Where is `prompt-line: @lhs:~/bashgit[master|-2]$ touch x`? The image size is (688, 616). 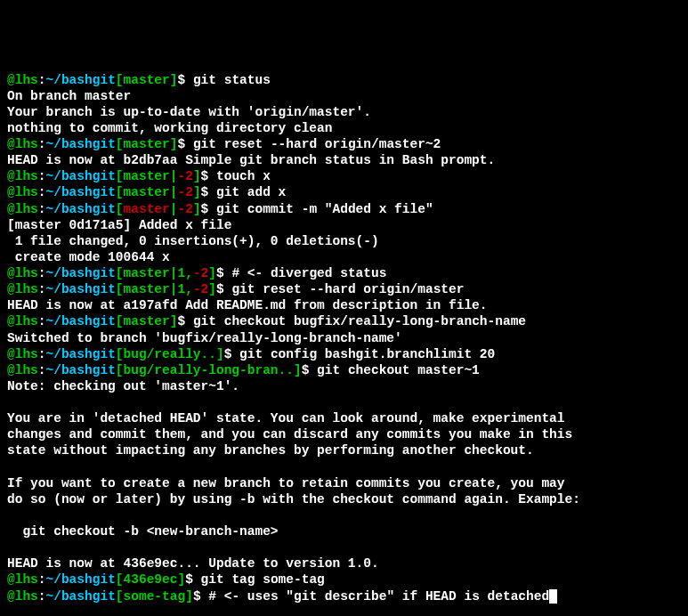
prompt-line: @lhs:~/bashgit[master|-2]$ touch x is located at coordinates (344, 176).